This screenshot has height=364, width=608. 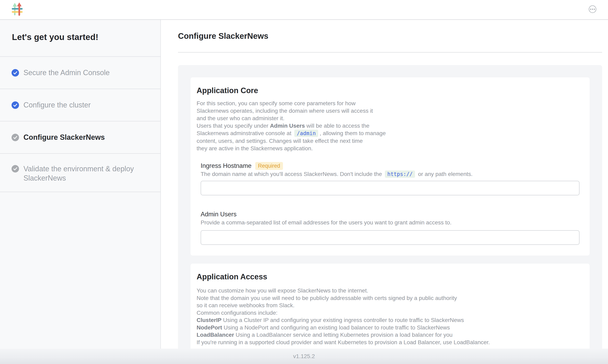 I want to click on ellipsis-icon, so click(x=591, y=9).